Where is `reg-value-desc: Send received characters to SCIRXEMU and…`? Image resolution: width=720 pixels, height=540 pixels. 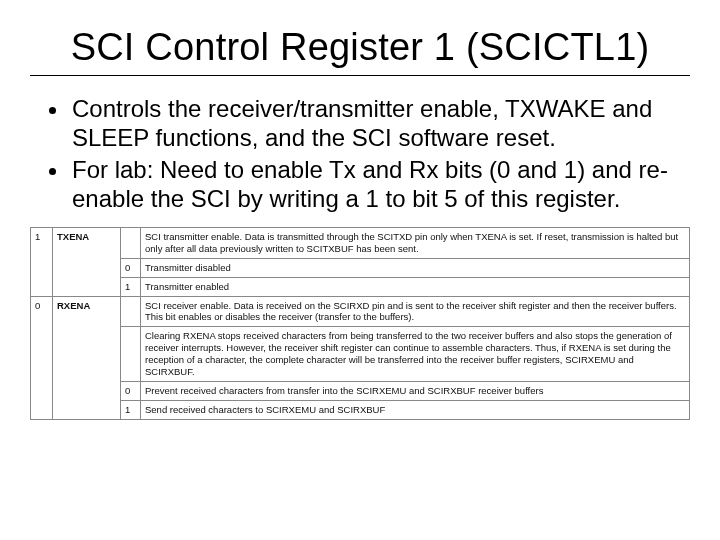 reg-value-desc: Send received characters to SCIRXEMU and… is located at coordinates (416, 410).